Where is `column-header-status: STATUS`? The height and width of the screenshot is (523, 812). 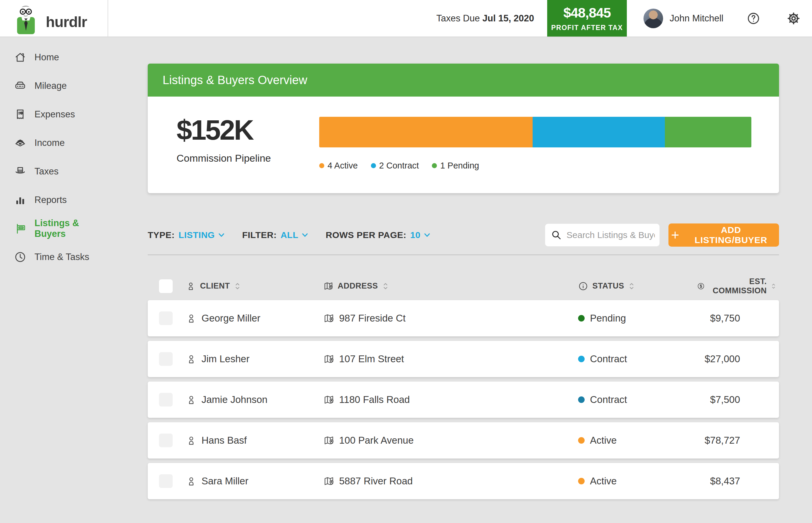
column-header-status: STATUS is located at coordinates (607, 286).